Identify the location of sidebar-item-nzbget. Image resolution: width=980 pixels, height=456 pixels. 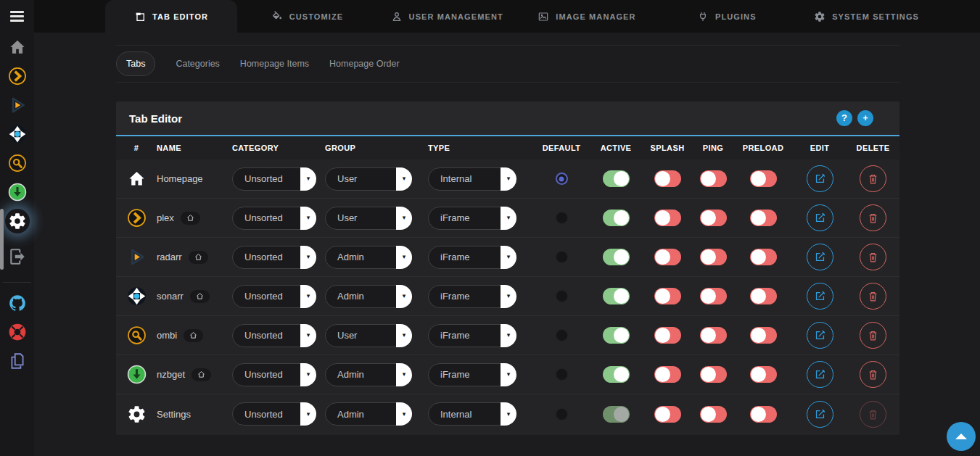
(17, 192).